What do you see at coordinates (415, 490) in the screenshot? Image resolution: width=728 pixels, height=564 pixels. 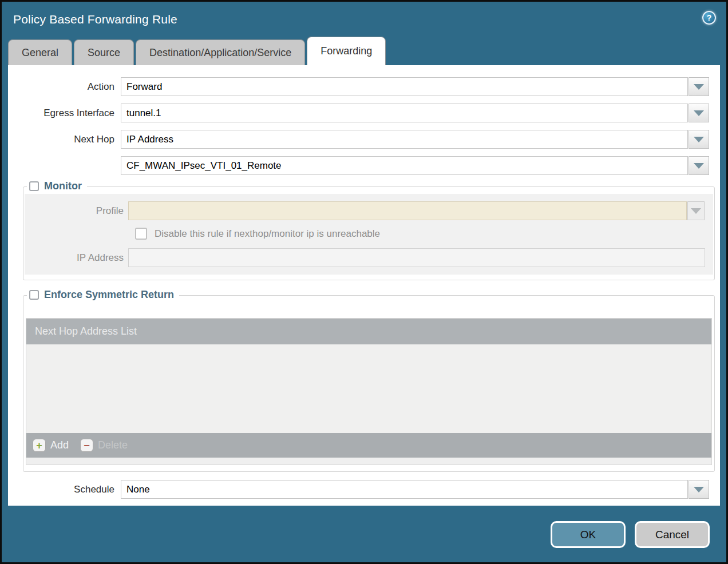 I see `schedule-combo` at bounding box center [415, 490].